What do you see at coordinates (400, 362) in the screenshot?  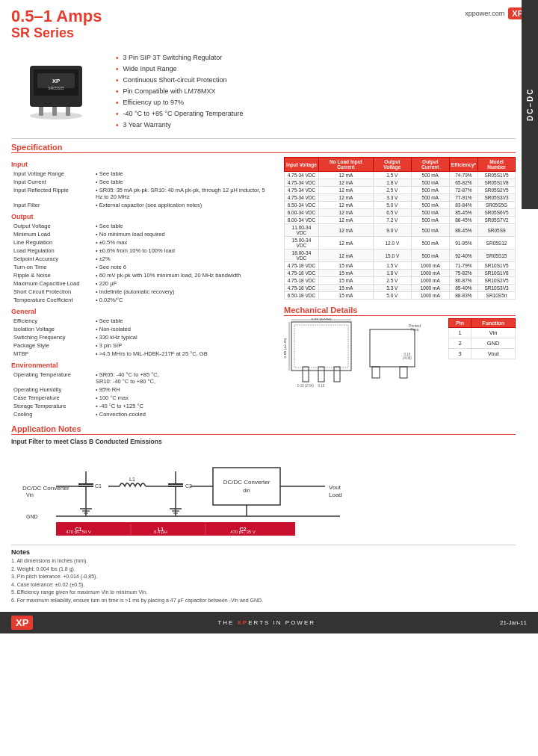 I see `mechanical-section: Mechanical Details` at bounding box center [400, 362].